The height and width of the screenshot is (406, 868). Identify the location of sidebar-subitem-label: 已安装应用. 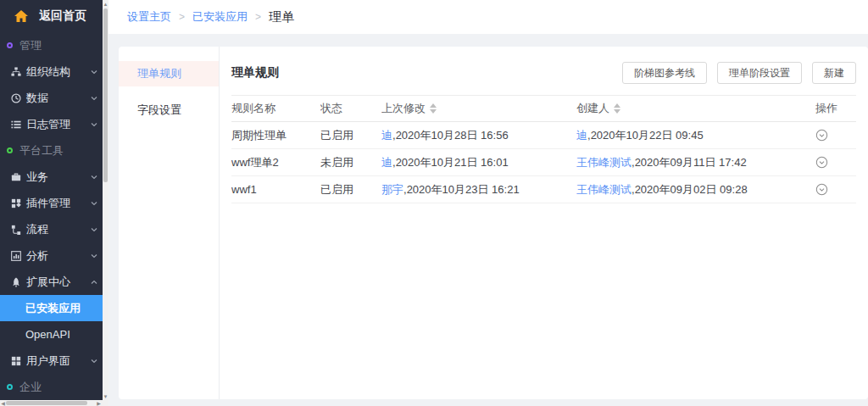
(53, 309).